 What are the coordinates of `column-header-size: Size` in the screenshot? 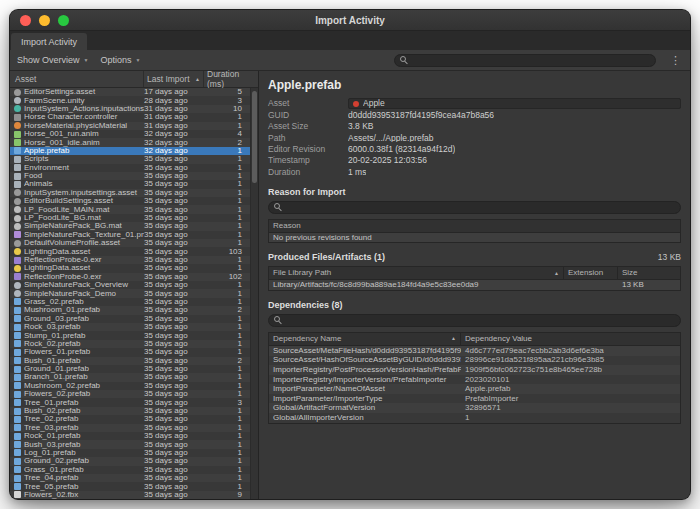 It's located at (649, 273).